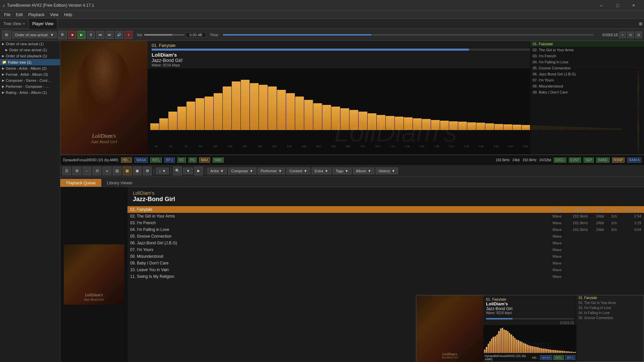 The width and height of the screenshot is (644, 362). Describe the element at coordinates (14, 24) in the screenshot. I see `tab-tree-view: Tree View ✕` at that location.